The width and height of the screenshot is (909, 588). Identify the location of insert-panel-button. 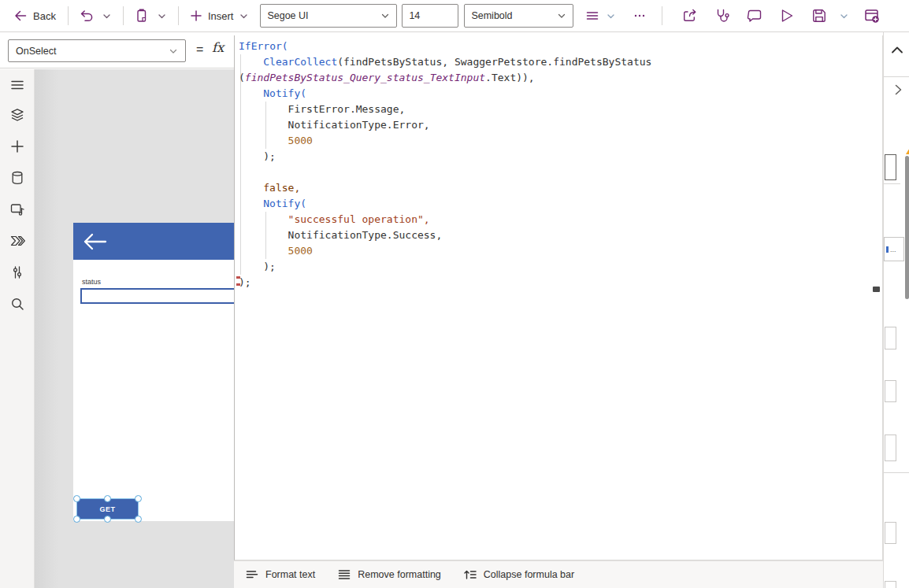
(17, 146).